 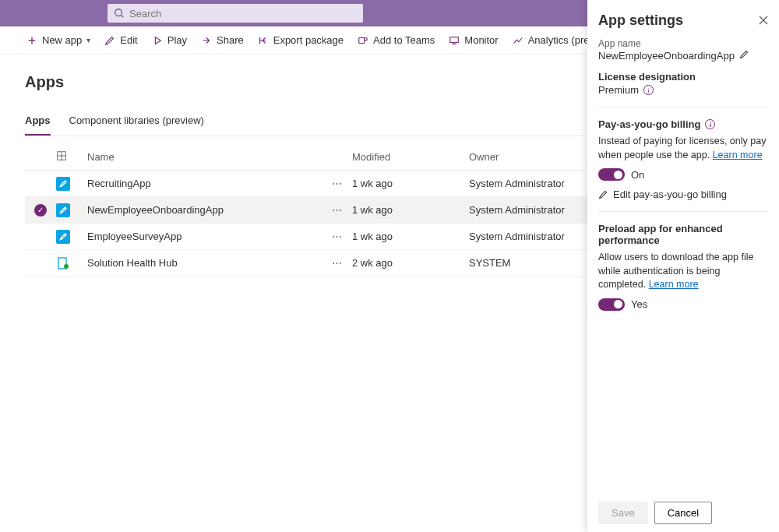 What do you see at coordinates (637, 174) in the screenshot?
I see `payg-toggle-label: On` at bounding box center [637, 174].